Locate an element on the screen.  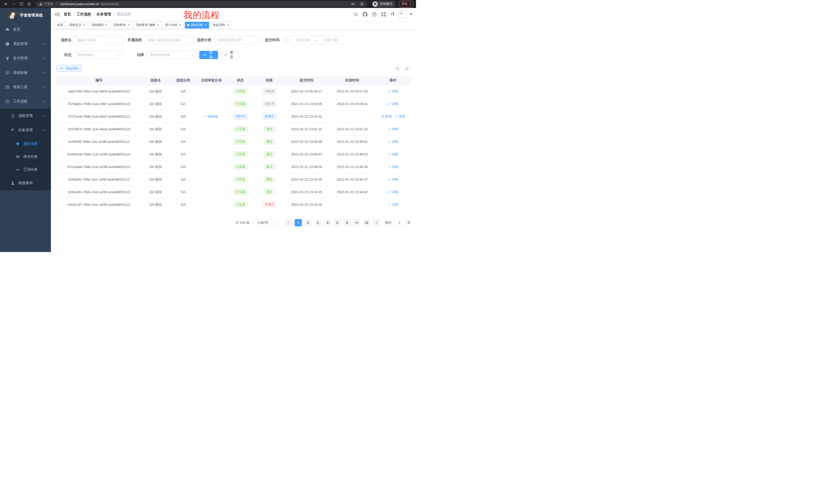
sidebar-item-home: 首页 is located at coordinates (26, 30).